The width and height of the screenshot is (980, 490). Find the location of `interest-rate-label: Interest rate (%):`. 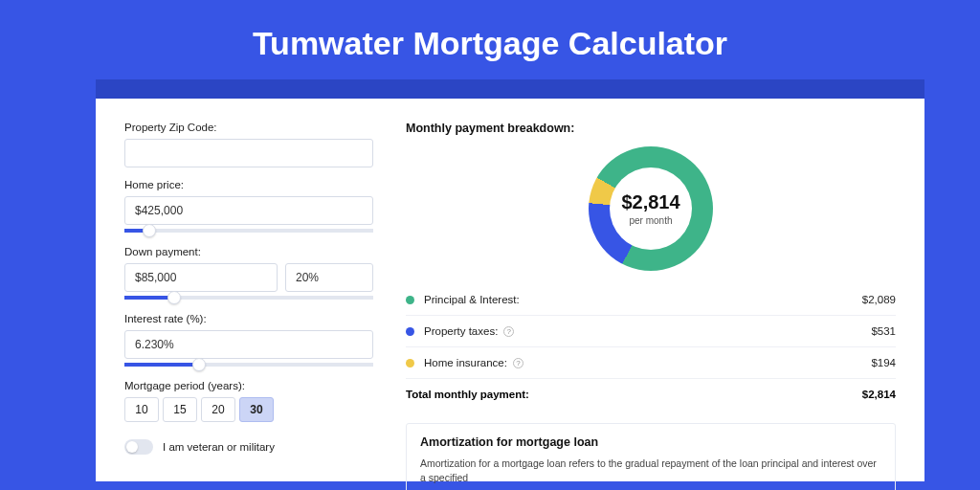

interest-rate-label: Interest rate (%): is located at coordinates (249, 319).